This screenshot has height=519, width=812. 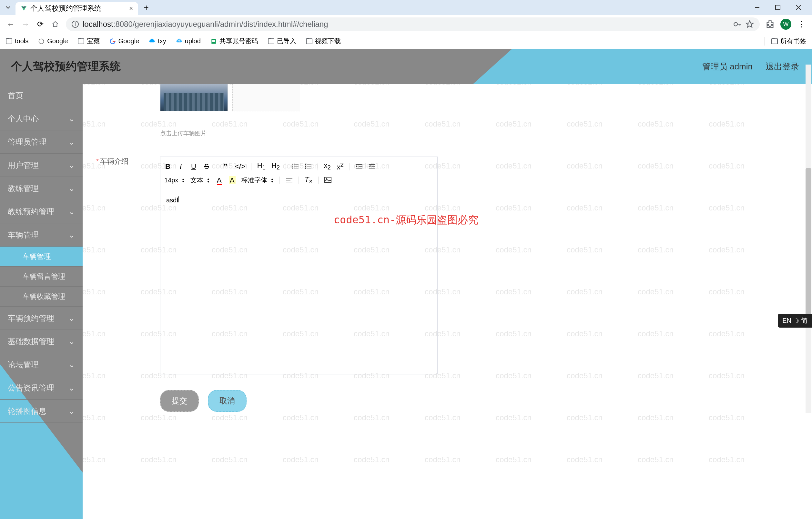 I want to click on underline-button: U, so click(x=194, y=167).